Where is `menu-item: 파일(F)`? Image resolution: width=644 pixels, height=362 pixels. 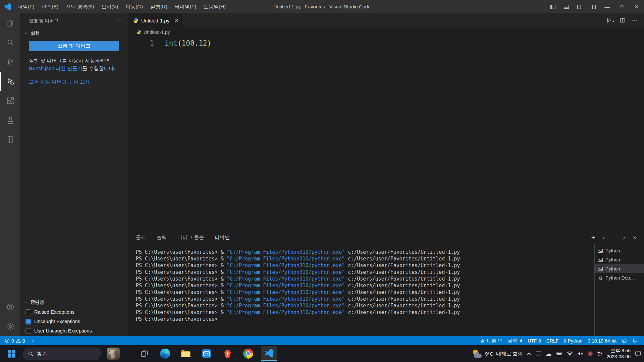 menu-item: 파일(F) is located at coordinates (26, 7).